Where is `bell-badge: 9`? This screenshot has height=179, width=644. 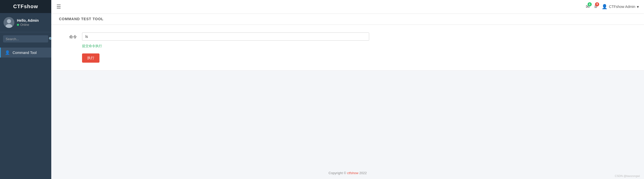 bell-badge: 9 is located at coordinates (597, 4).